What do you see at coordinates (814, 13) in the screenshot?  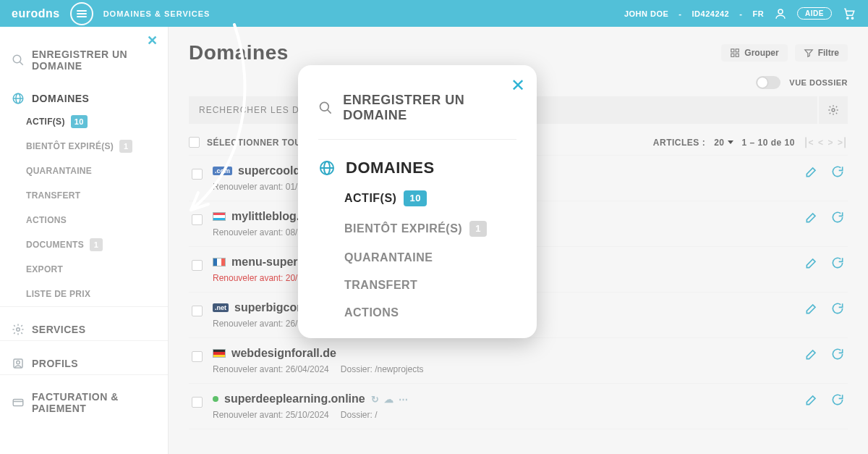 I see `help-button: AIDE` at bounding box center [814, 13].